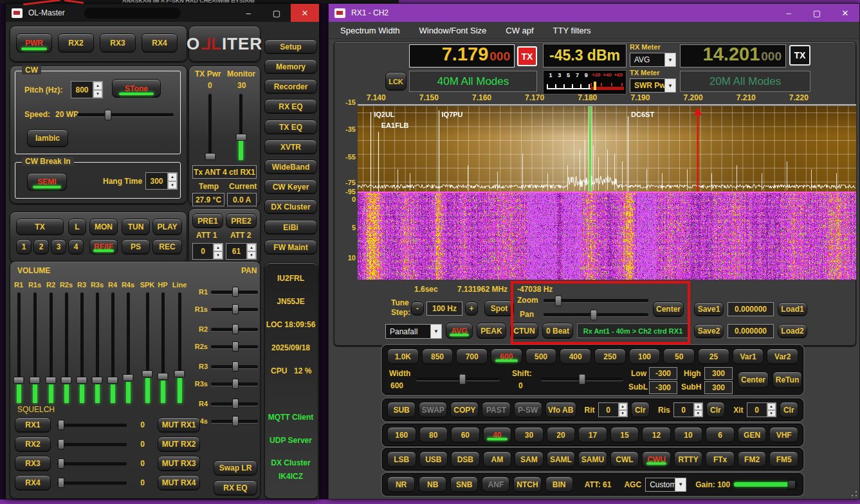  What do you see at coordinates (241, 251) in the screenshot?
I see `att2-spinner: 61 ▲▼` at bounding box center [241, 251].